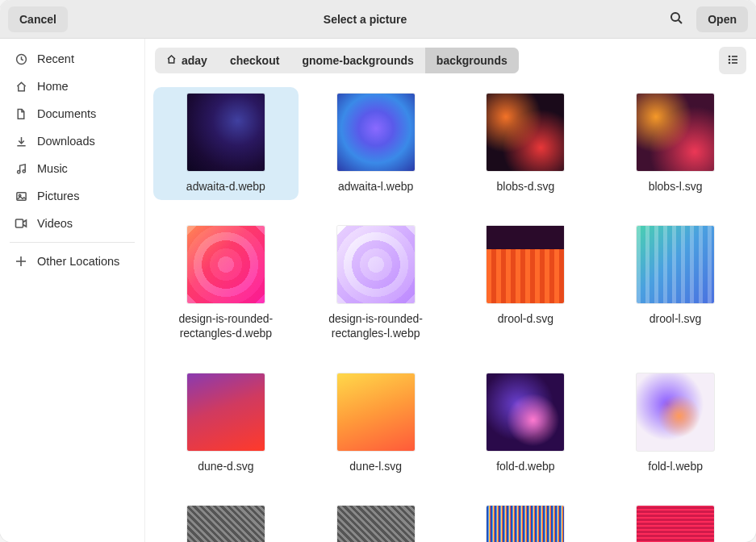  I want to click on file-item: dune-l.svg, so click(376, 423).